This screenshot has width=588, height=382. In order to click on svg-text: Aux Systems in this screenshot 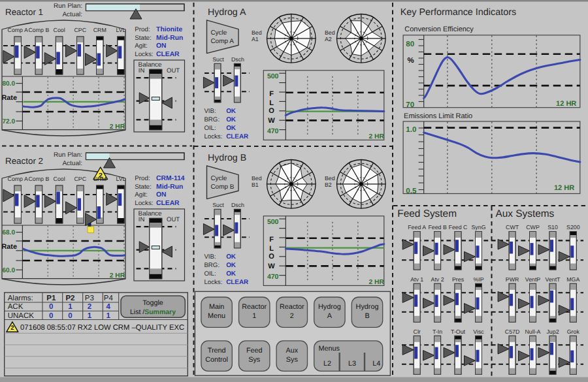, I will do `click(525, 214)`.